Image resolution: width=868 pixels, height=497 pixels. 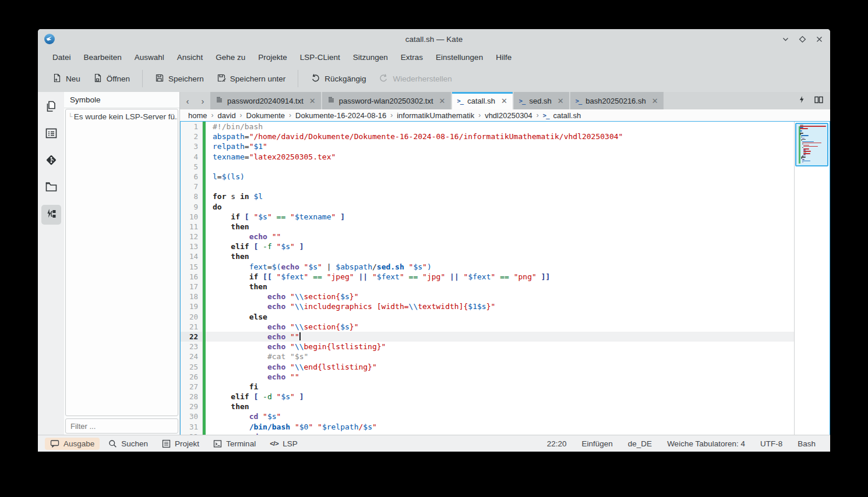 I want to click on tabs-forward-arrow: ›, so click(x=203, y=101).